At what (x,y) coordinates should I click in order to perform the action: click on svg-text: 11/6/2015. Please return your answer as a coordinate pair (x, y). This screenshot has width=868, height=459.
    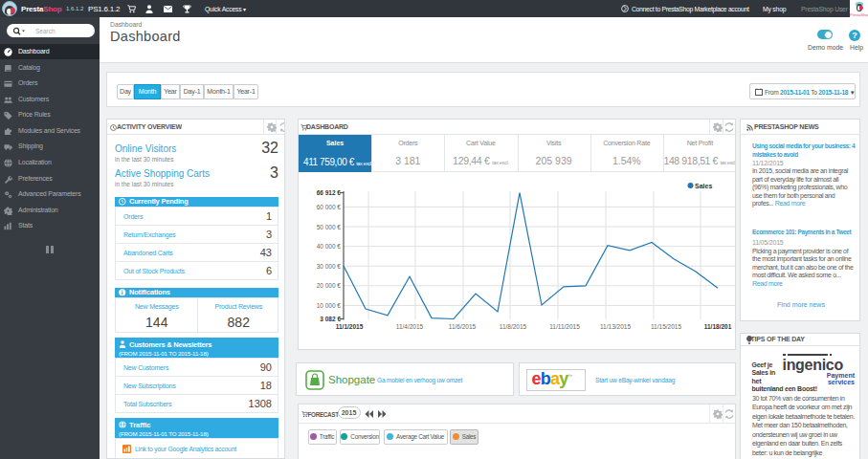
    Looking at the image, I should click on (463, 327).